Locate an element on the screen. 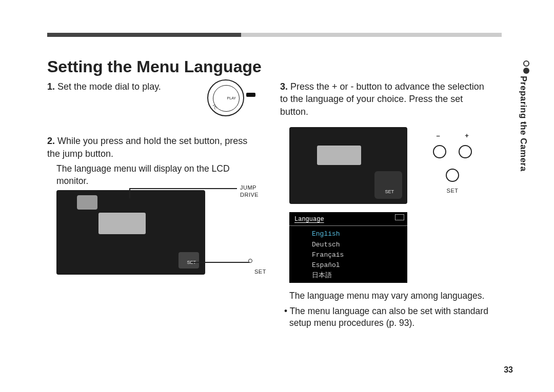 The height and width of the screenshot is (392, 554). button-diagram: – + SET is located at coordinates (452, 164).